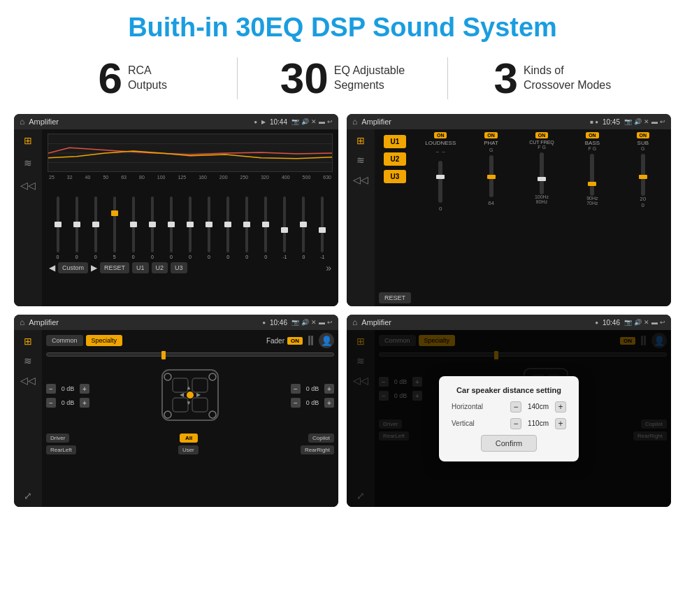  I want to click on eq-slider-4: 5, so click(115, 228).